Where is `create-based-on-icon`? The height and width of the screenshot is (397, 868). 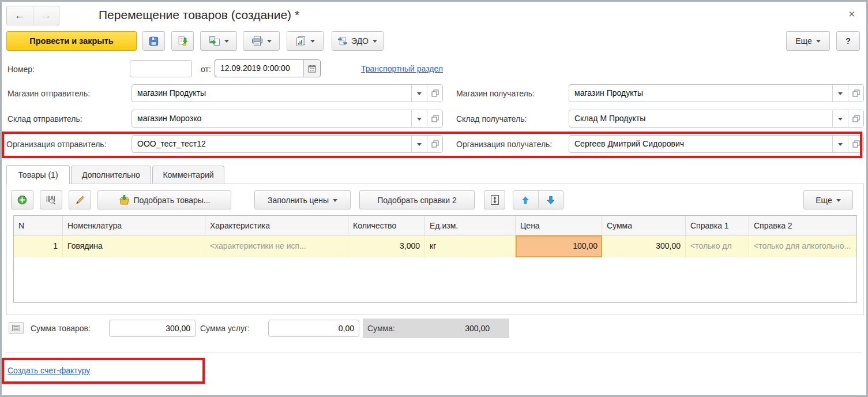 create-based-on-icon is located at coordinates (215, 41).